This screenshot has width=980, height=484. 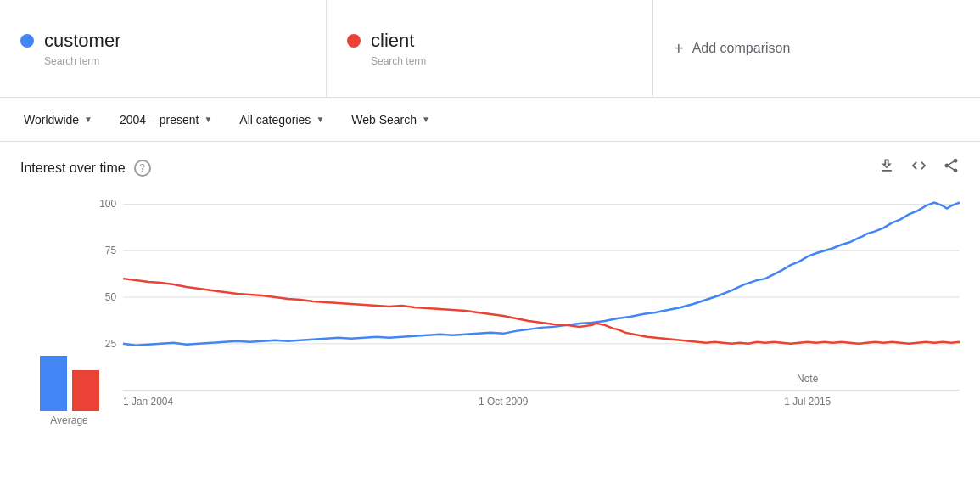 What do you see at coordinates (384, 120) in the screenshot?
I see `type-label: Web Search` at bounding box center [384, 120].